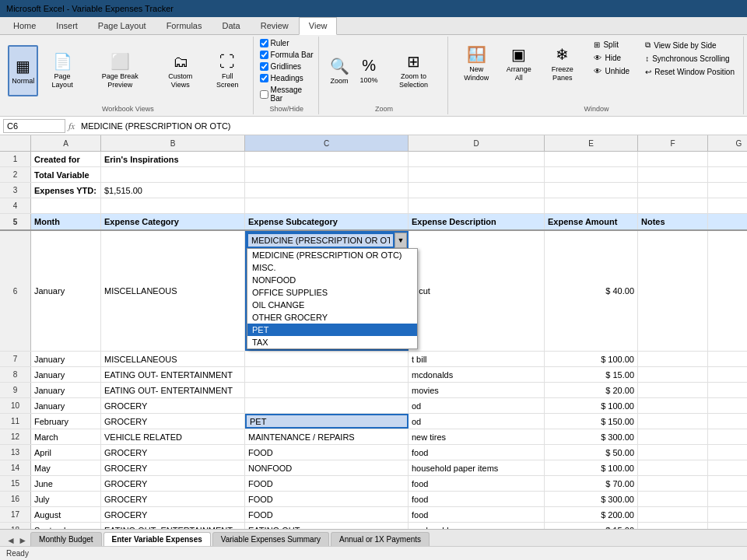 This screenshot has width=747, height=560. What do you see at coordinates (327, 190) in the screenshot?
I see `cell-3-c` at bounding box center [327, 190].